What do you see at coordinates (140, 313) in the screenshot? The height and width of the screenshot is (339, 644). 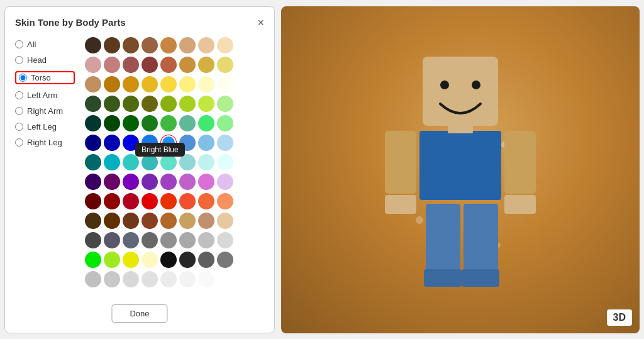 I see `done-button: Done` at bounding box center [140, 313].